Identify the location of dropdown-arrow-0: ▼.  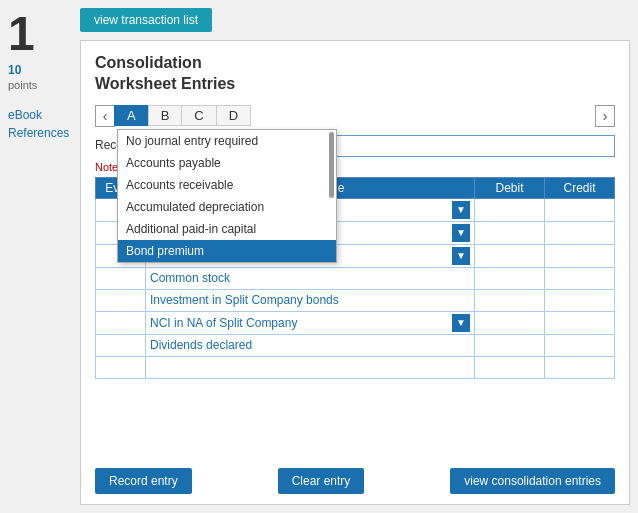
(461, 210).